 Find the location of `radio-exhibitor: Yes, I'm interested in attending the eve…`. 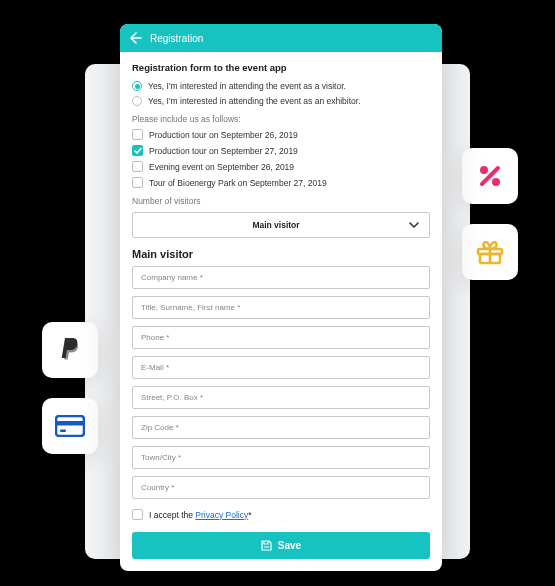

radio-exhibitor: Yes, I'm interested in attending the eve… is located at coordinates (281, 101).